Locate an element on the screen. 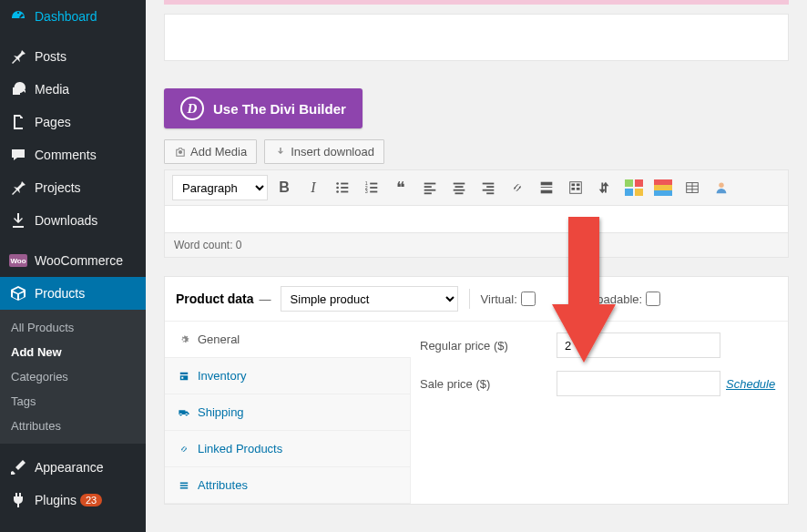 The height and width of the screenshot is (532, 807). user-icon is located at coordinates (721, 188).